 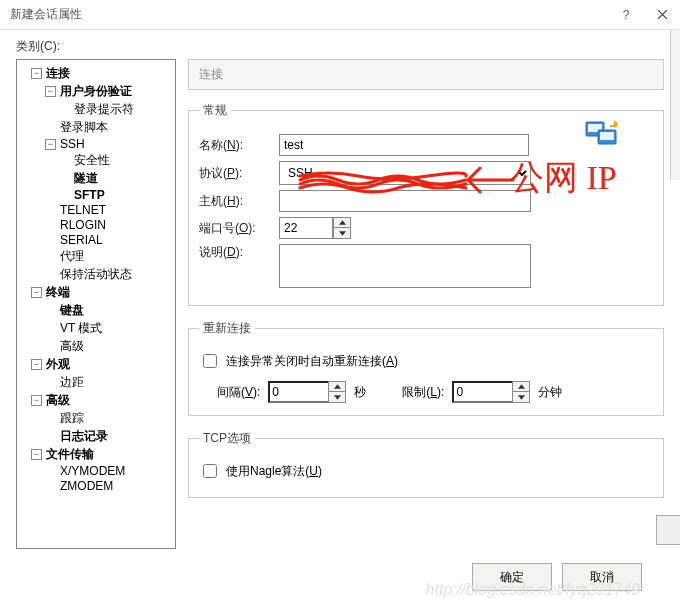 What do you see at coordinates (86, 178) in the screenshot?
I see `tree-item-tunnel: 隧道` at bounding box center [86, 178].